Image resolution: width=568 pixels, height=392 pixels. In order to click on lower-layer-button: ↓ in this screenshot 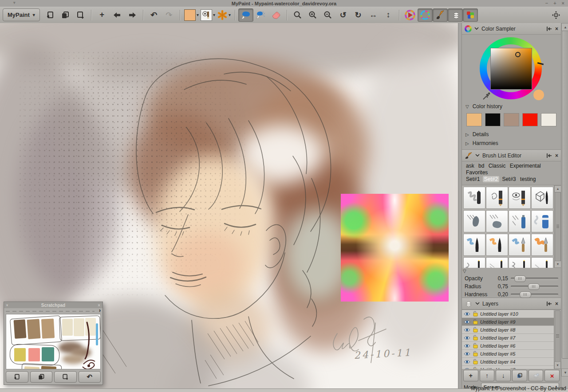, I will do `click(503, 376)`.